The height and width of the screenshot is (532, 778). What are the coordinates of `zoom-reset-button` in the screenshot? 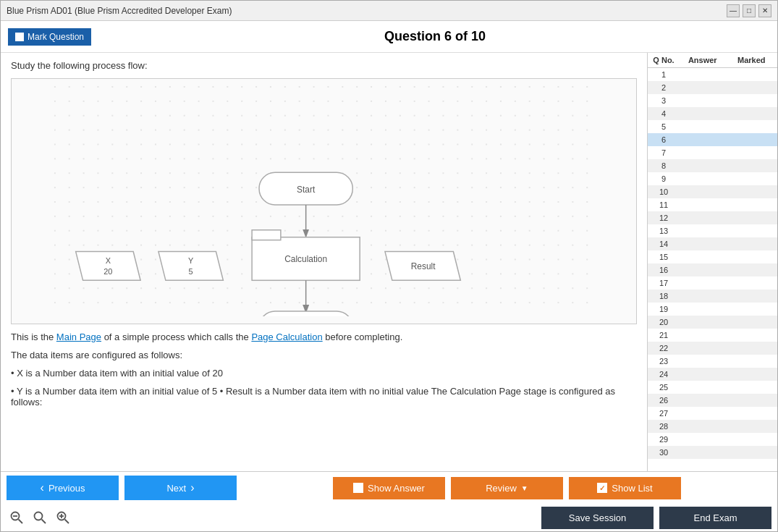 It's located at (40, 518).